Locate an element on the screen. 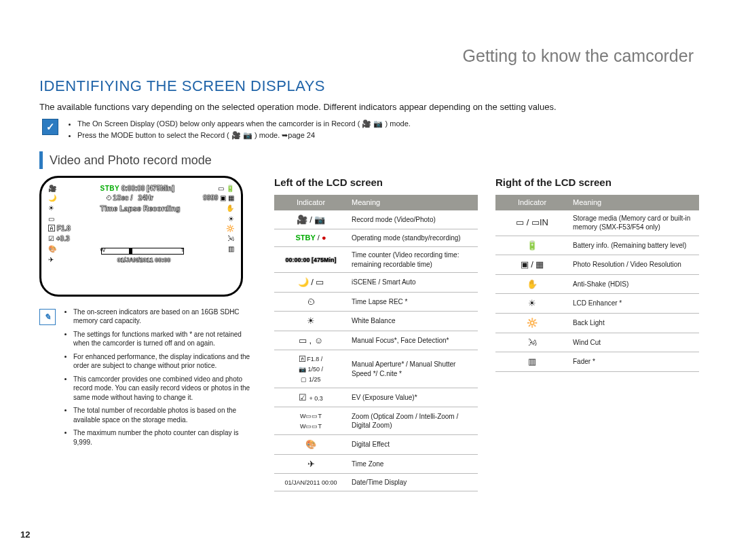  ev-icon: ☑ is located at coordinates (52, 239).